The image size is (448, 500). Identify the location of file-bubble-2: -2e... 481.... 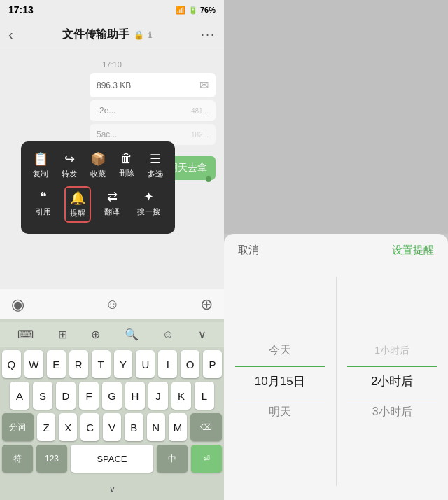
(153, 111).